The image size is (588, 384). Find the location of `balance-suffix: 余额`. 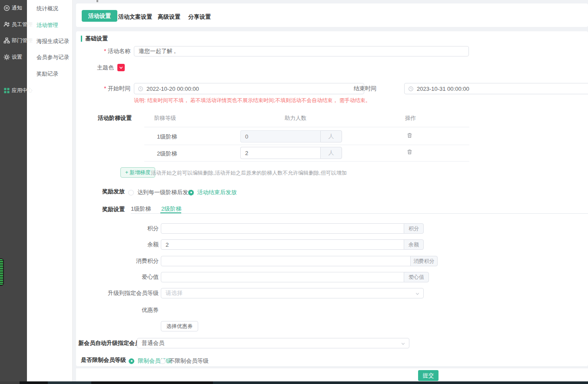

balance-suffix: 余额 is located at coordinates (414, 245).